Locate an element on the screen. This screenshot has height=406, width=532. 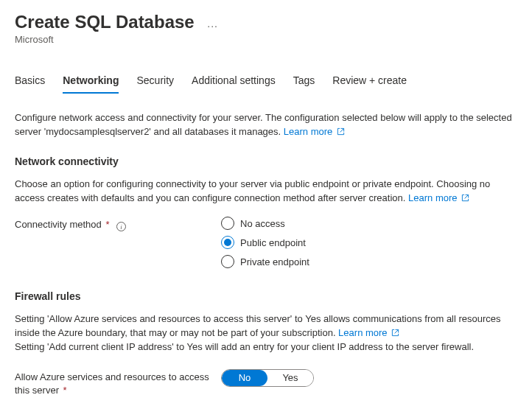
radio-label: Public endpoint is located at coordinates (273, 243).